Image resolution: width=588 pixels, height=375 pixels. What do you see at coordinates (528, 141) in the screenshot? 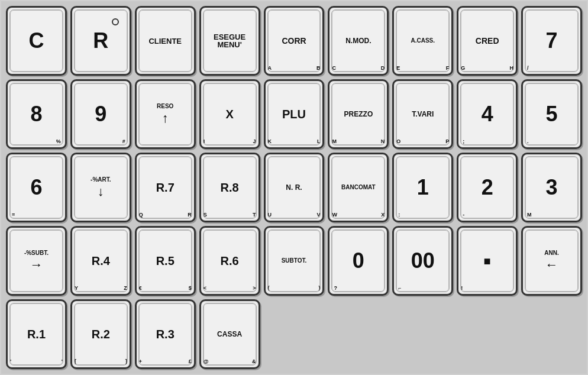
I see `key-5-subleft: .` at bounding box center [528, 141].